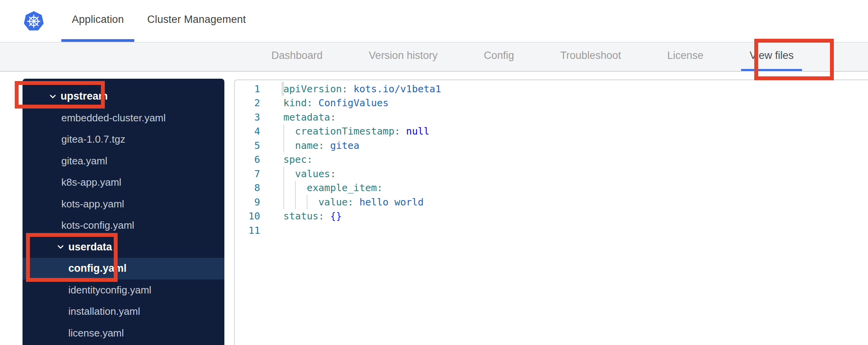 The width and height of the screenshot is (868, 345). Describe the element at coordinates (248, 160) in the screenshot. I see `line-number: 6` at that location.